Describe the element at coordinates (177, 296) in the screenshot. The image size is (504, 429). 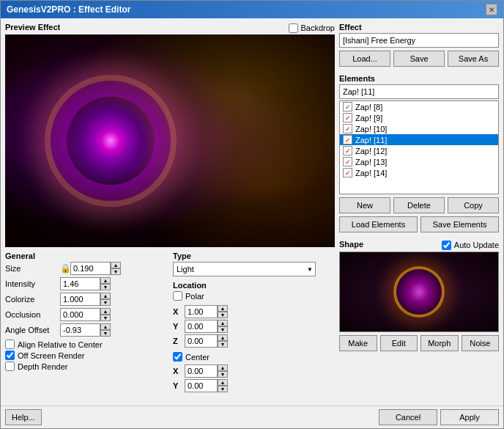
I see `polar-checkbox` at that location.